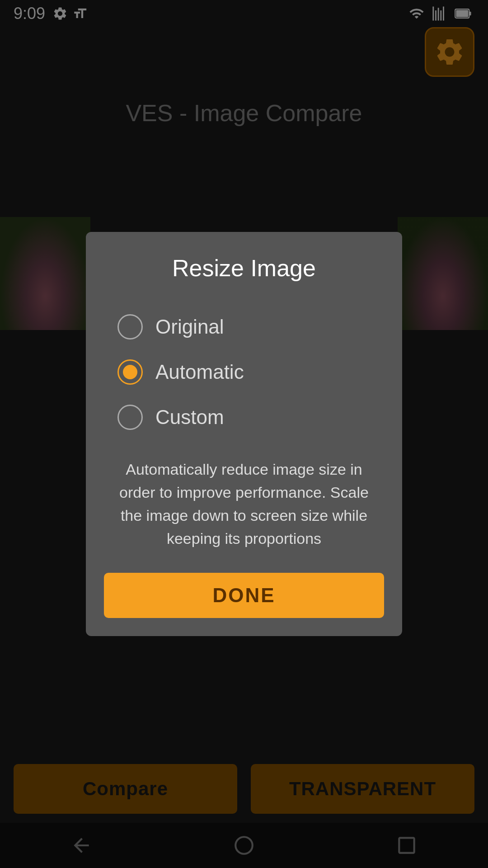 The height and width of the screenshot is (868, 488). I want to click on radio-group: Original Automatic Custom, so click(244, 372).